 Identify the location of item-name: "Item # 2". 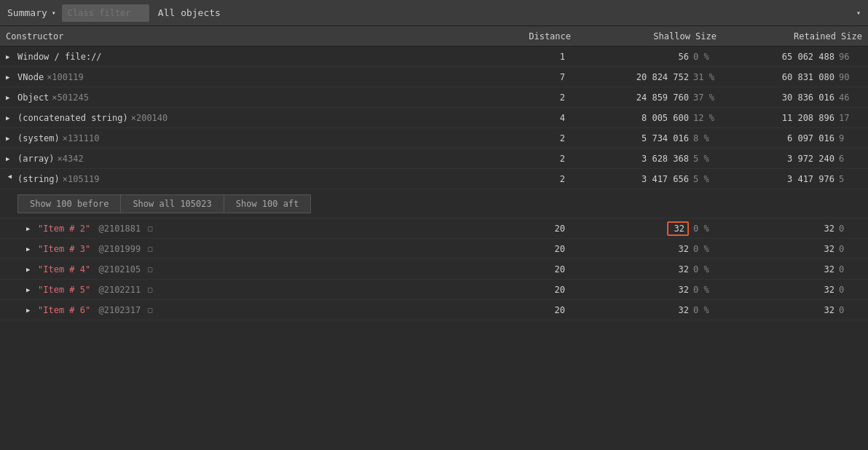
(64, 229).